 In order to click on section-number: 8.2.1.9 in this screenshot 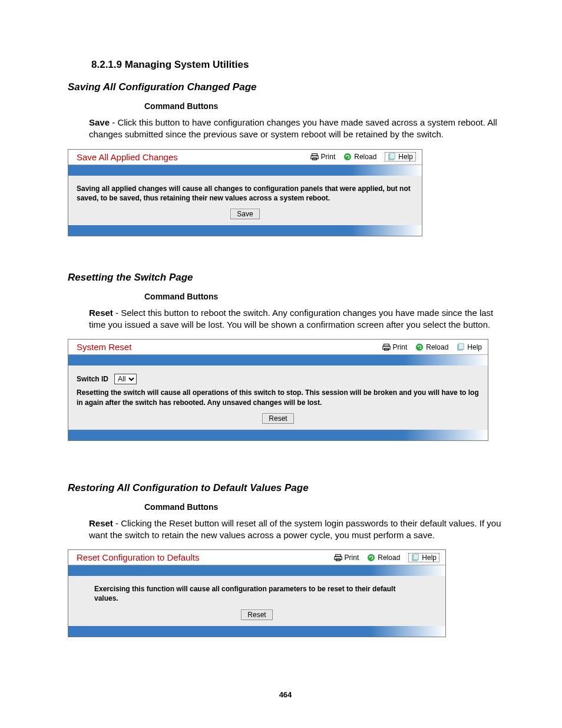, I will do `click(107, 65)`.